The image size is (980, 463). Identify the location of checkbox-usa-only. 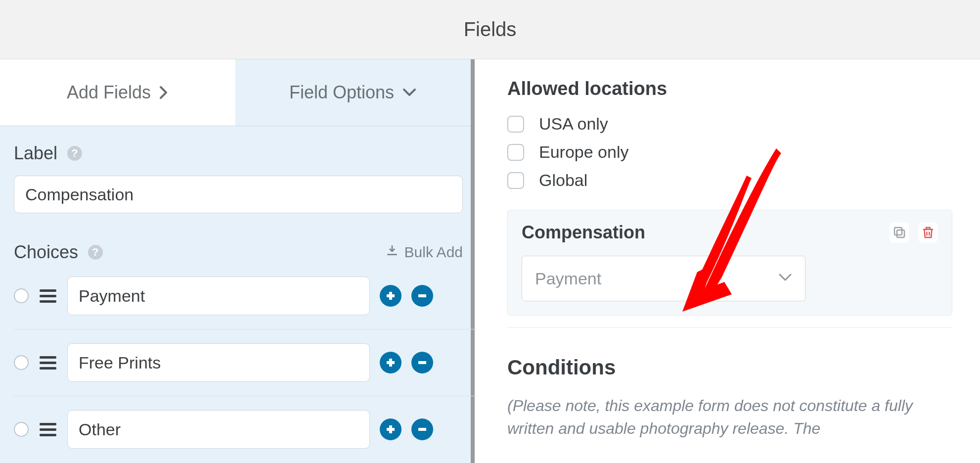
(516, 124).